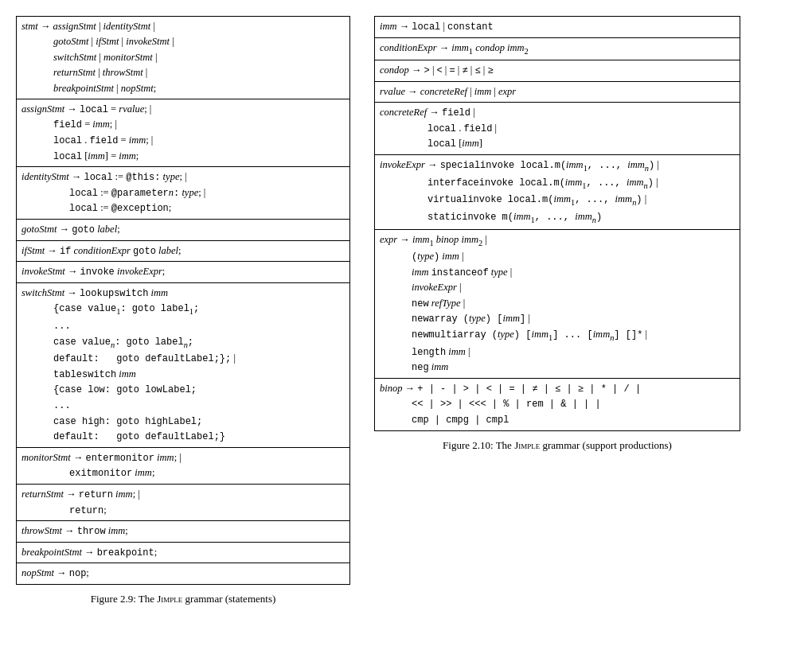 This screenshot has width=812, height=654. What do you see at coordinates (183, 465) in the screenshot?
I see `monitorstmt-rule: monitorStmt → entermonitor imm; | exitmo…` at bounding box center [183, 465].